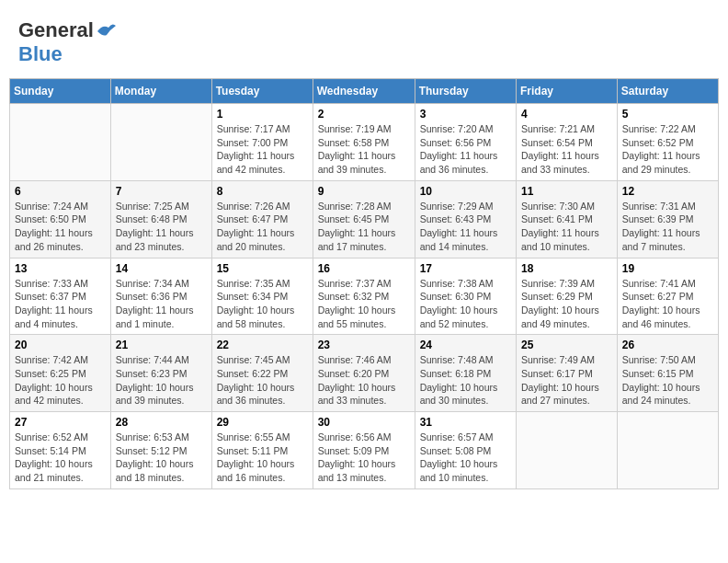 This screenshot has height=563, width=728. I want to click on day-info: Sunrise: 7:31 AM Sunset: 6:39 PM Dayligh…, so click(667, 226).